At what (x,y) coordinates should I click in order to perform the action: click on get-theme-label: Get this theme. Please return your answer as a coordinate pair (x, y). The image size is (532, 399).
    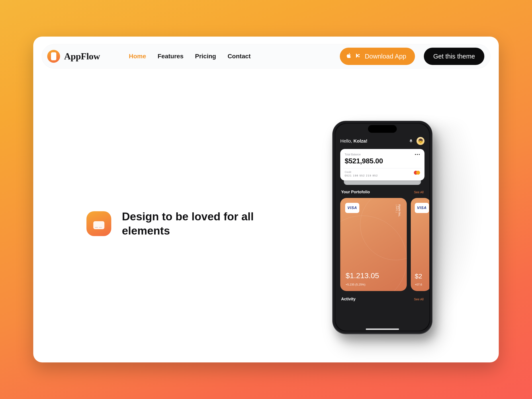
    Looking at the image, I should click on (454, 56).